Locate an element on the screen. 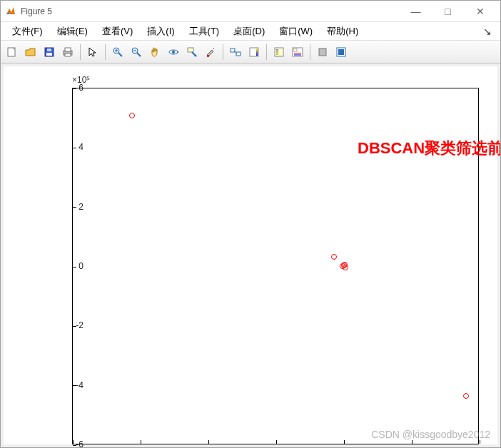 The height and width of the screenshot is (448, 501). title-bar: Figure 5 — □ ✕ is located at coordinates (250, 11).